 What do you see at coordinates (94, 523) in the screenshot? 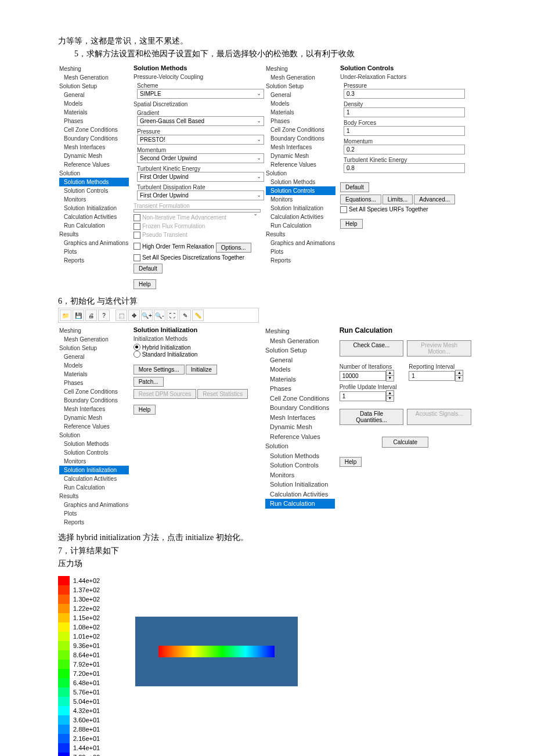
I see `tree3-reports: Reports` at bounding box center [94, 523].